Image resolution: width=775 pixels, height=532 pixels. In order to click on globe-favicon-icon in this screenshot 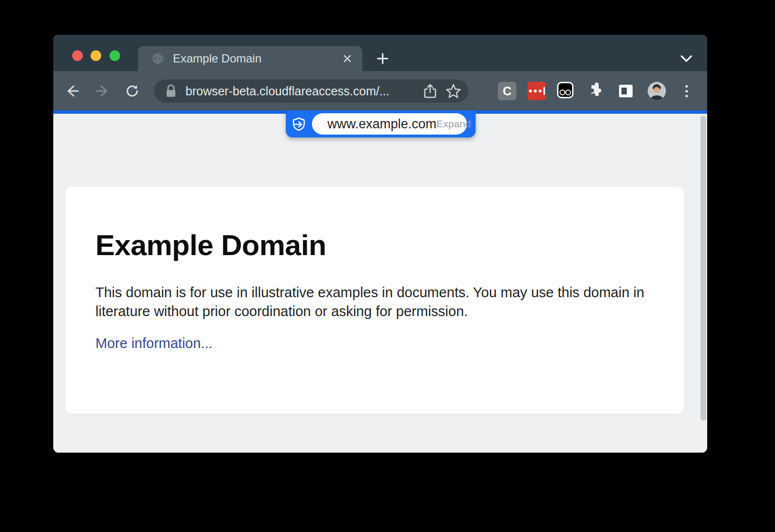, I will do `click(158, 59)`.